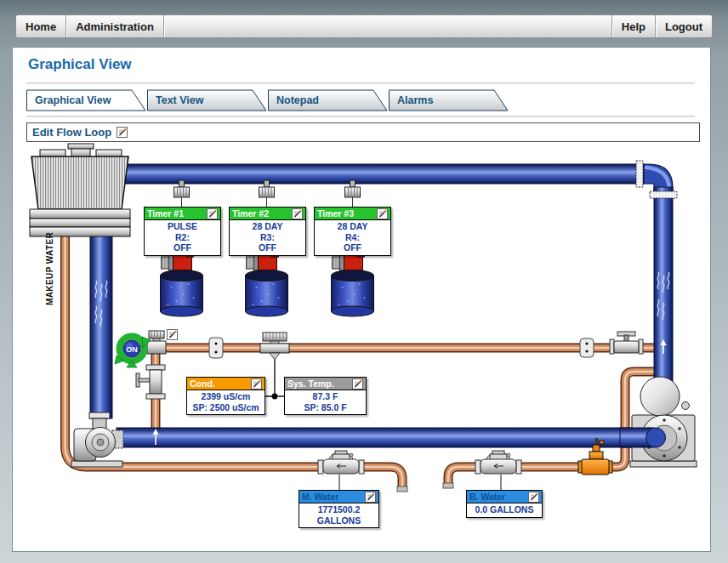  Describe the element at coordinates (325, 408) in the screenshot. I see `sys-temp-setpoint: SP: 85.0 F` at that location.